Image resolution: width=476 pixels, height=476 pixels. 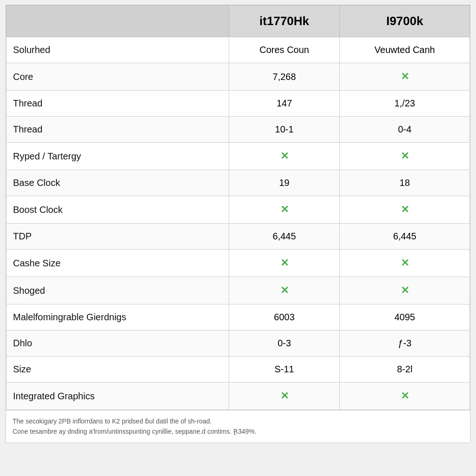 I want to click on row-label: Core, so click(x=118, y=77).